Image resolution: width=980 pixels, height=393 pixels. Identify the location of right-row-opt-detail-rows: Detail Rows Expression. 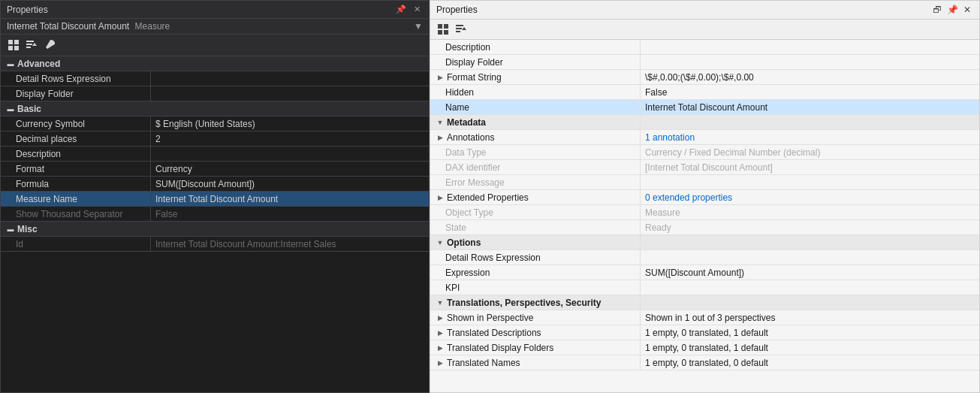
(704, 258).